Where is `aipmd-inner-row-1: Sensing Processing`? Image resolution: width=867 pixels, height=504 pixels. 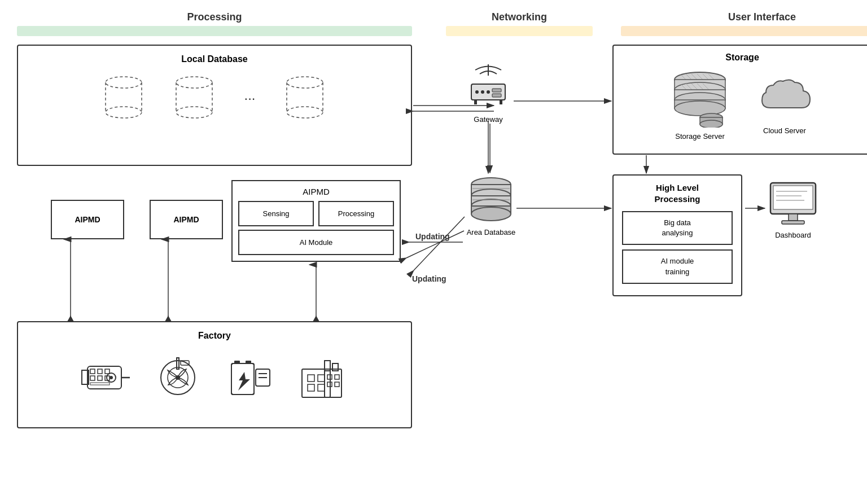 aipmd-inner-row-1: Sensing Processing is located at coordinates (316, 213).